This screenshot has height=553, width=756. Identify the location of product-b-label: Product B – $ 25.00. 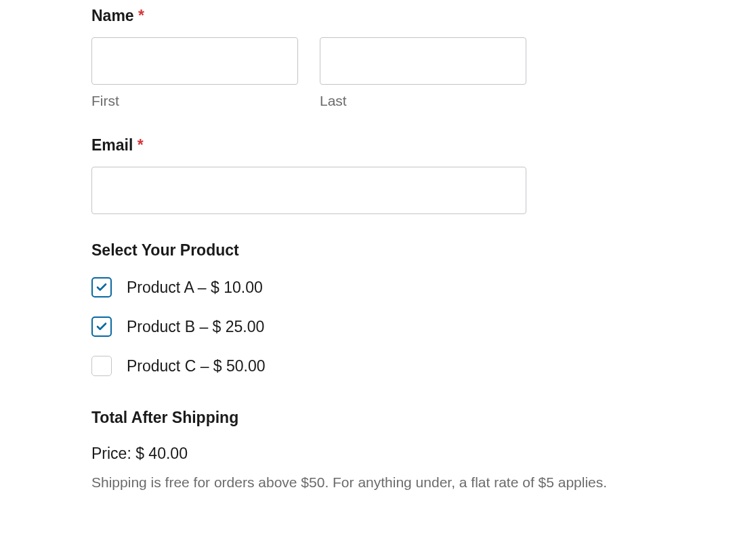
(195, 327).